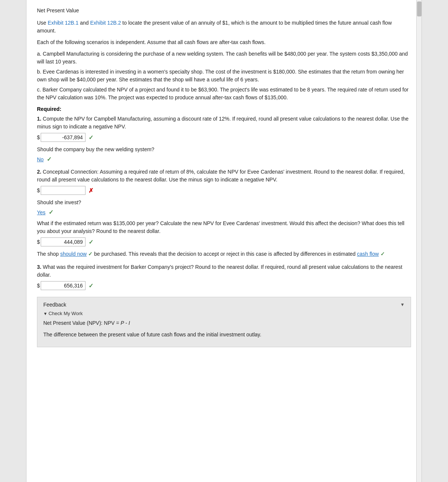  What do you see at coordinates (224, 271) in the screenshot?
I see `q3-text: 3. What was the required investment for …` at bounding box center [224, 271].